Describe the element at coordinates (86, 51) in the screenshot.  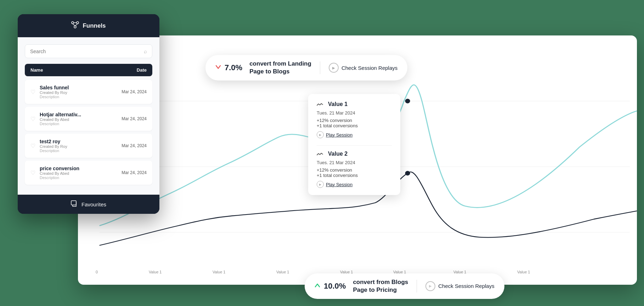
I see `search-input` at that location.